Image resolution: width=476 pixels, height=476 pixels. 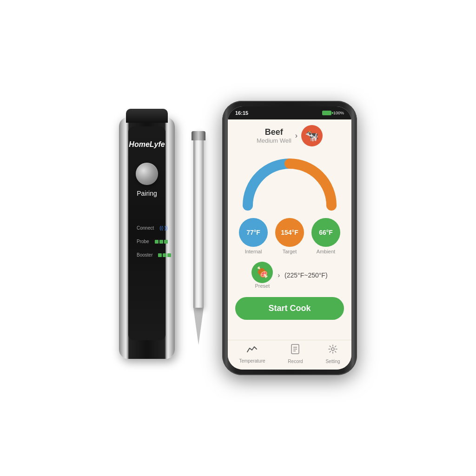 I want to click on settings-nav-icon, so click(x=333, y=350).